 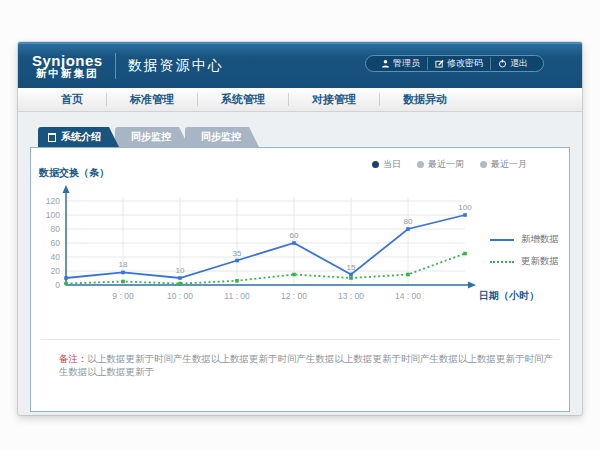 What do you see at coordinates (300, 360) in the screenshot?
I see `remark: 备注：以上数据更新于时间产生数据以上数据更新于时间产生数据以上数据更新于时间产生…` at bounding box center [300, 360].